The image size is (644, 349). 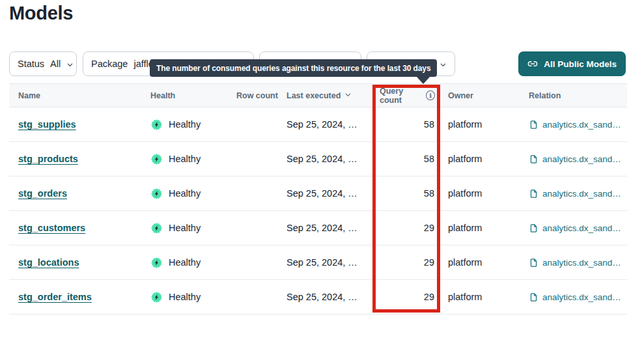 I want to click on table-row: stg_order_items Healthy Sep 25, 2024, … …, so click(x=318, y=297).